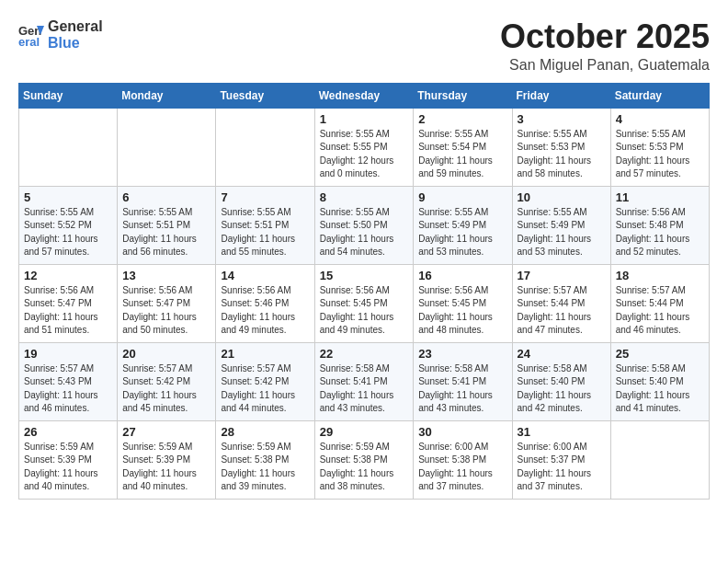  Describe the element at coordinates (364, 304) in the screenshot. I see `week-row-3: 12Sunrise: 5:56 AM Sunset: 5:47 PM Dayli…` at that location.